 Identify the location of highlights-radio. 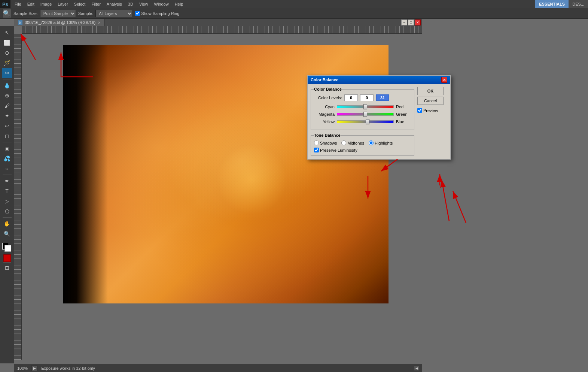
(371, 143).